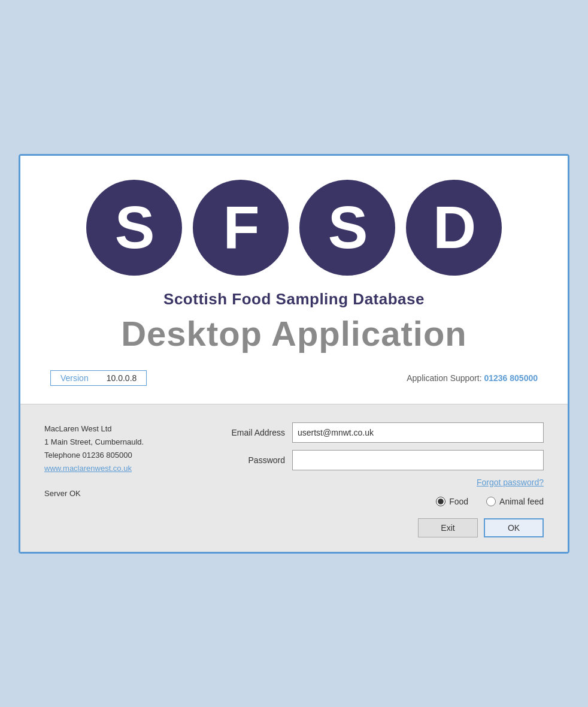 Image resolution: width=588 pixels, height=707 pixels. What do you see at coordinates (98, 378) in the screenshot?
I see `version-box: Version 10.0.0.8` at bounding box center [98, 378].